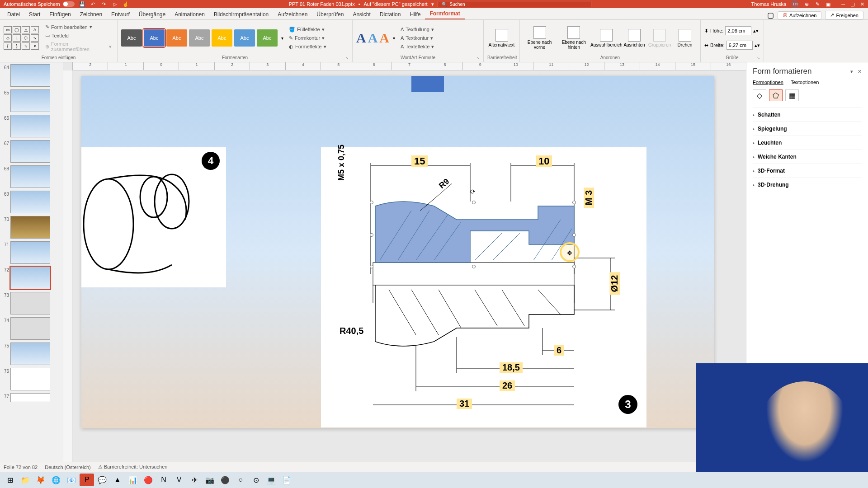 This screenshot has height=488, width=868. Describe the element at coordinates (79, 35) in the screenshot. I see `textfield-button: ▭ Textfeld` at that location.